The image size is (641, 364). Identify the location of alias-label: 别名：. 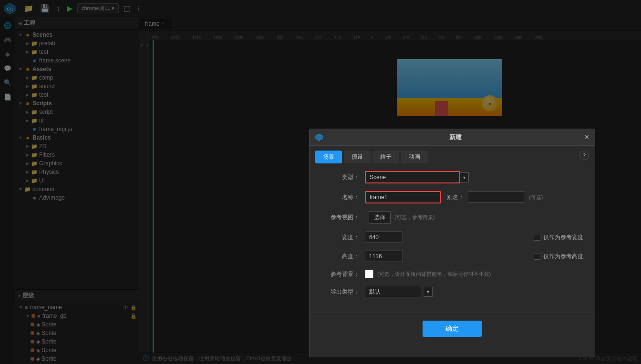
(455, 197).